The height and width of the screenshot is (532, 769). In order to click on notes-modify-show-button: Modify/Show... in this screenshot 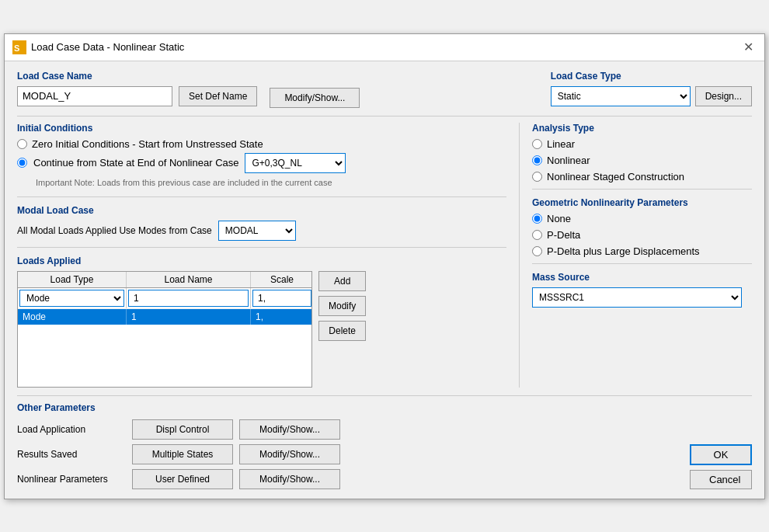, I will do `click(315, 98)`.